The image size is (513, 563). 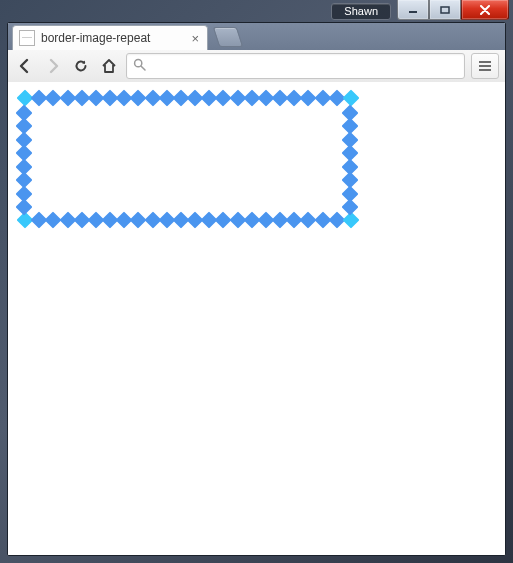 I want to click on tab-close-button: ×, so click(x=195, y=38).